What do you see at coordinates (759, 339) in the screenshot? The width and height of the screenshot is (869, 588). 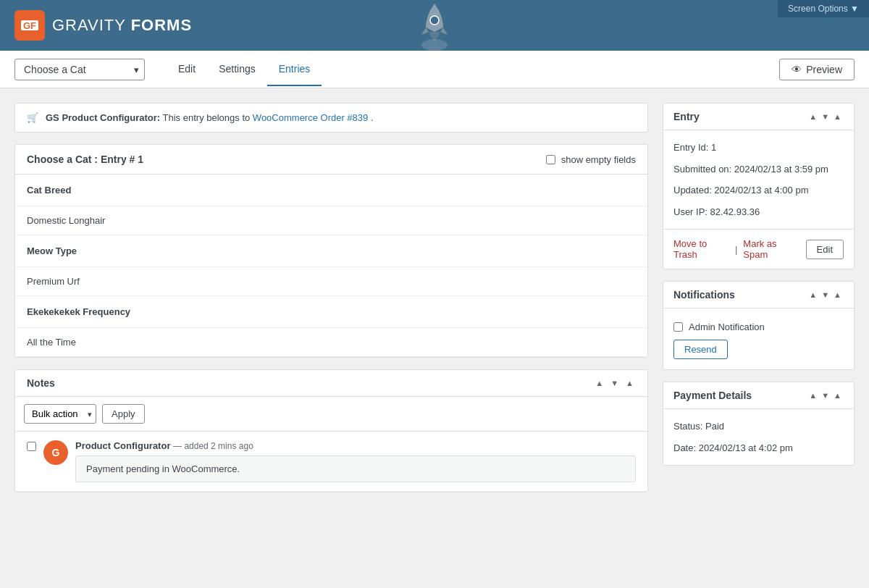 I see `notifications-sidebar-body: Admin Notification Resend` at bounding box center [759, 339].